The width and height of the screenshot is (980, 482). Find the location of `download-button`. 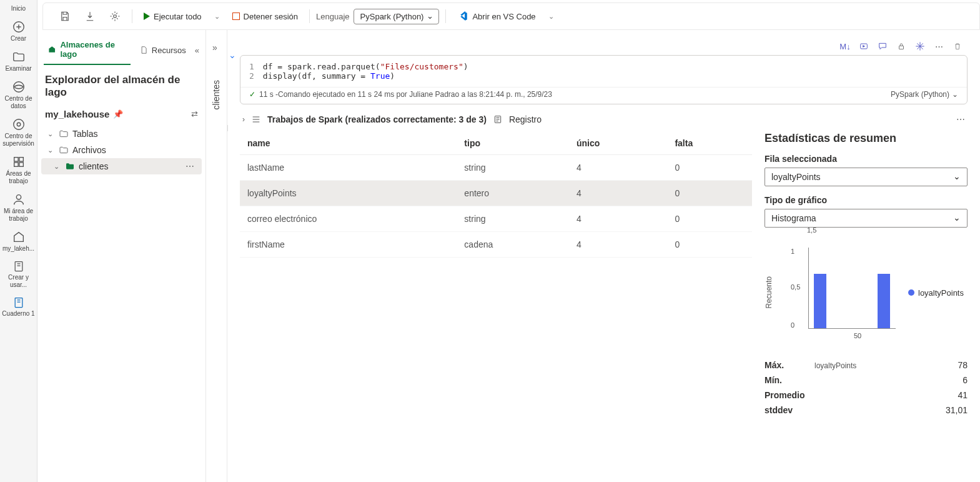

download-button is located at coordinates (90, 16).